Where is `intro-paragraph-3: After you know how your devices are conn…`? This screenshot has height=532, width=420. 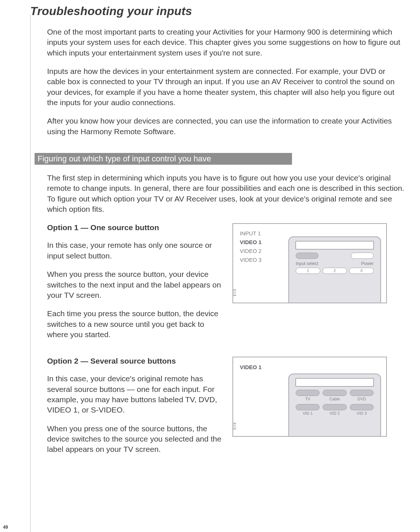
intro-paragraph-3: After you know how your devices are conn… is located at coordinates (226, 126).